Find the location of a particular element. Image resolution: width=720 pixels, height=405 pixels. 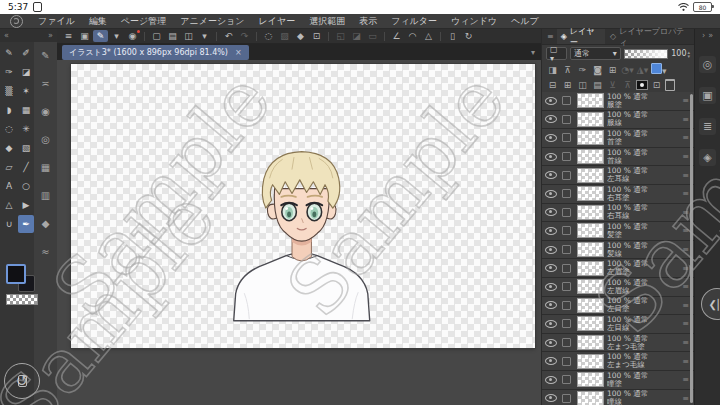

layer-row: 100 % 通常首塗≡ is located at coordinates (618, 138).